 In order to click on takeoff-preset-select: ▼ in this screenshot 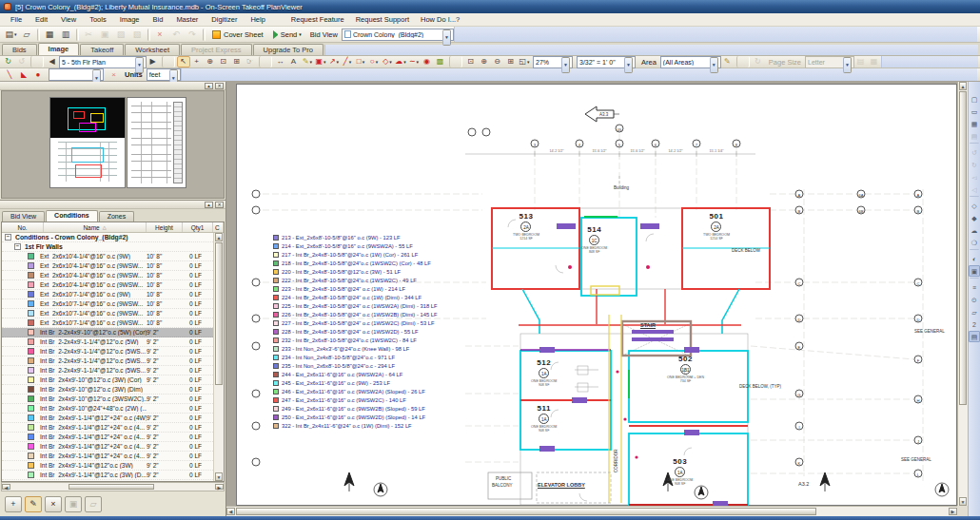, I will do `click(76, 74)`.